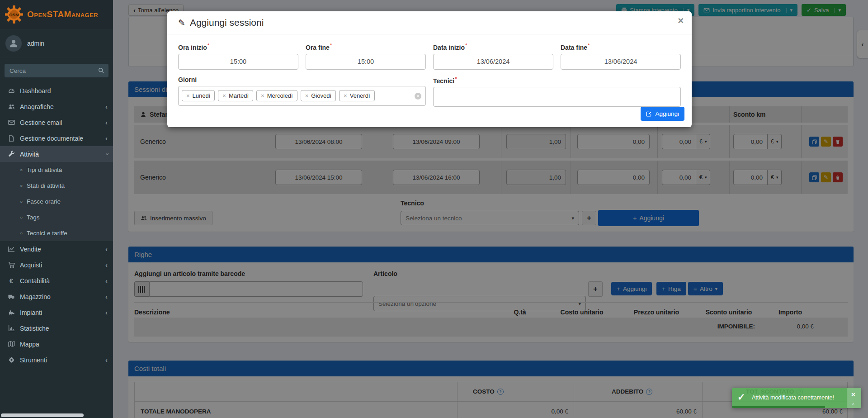 The image size is (868, 418). Describe the element at coordinates (649, 114) in the screenshot. I see `edit-icon` at that location.